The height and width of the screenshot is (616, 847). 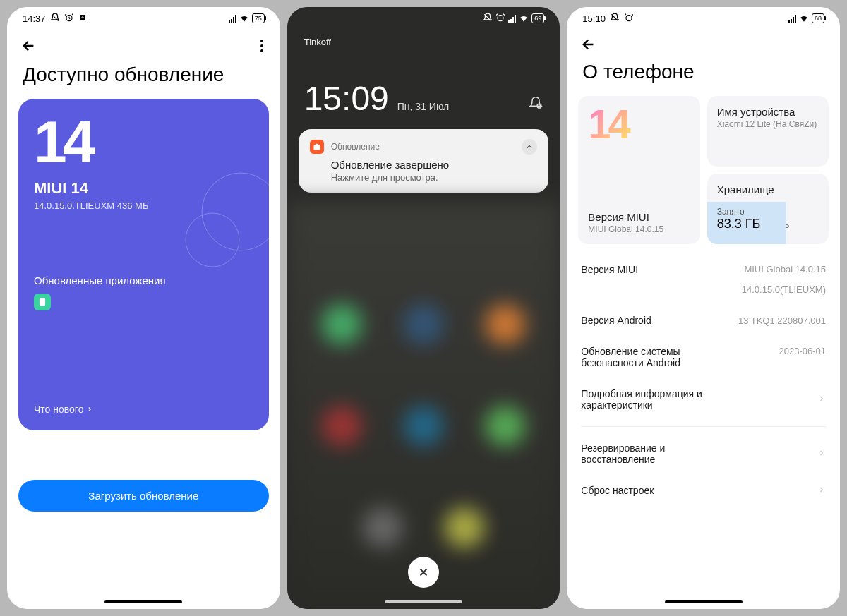 What do you see at coordinates (703, 399) in the screenshot?
I see `row-detailed-info: Подробная информация и характеристики` at bounding box center [703, 399].